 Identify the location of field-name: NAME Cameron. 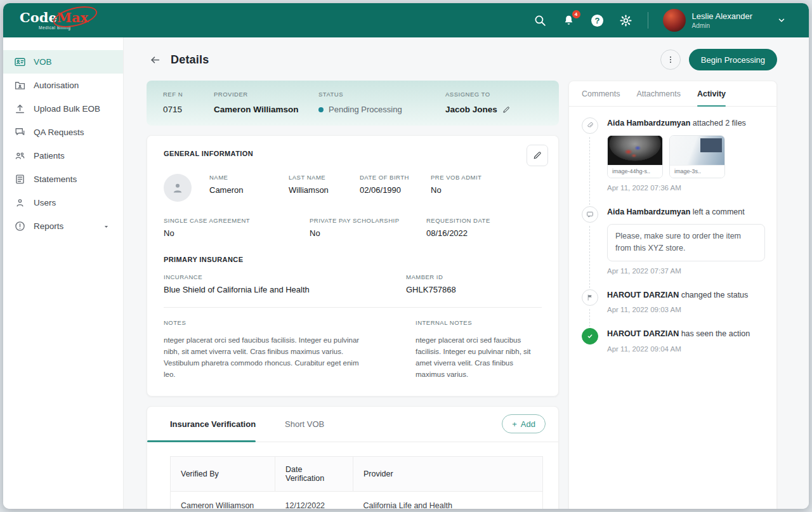
(249, 184).